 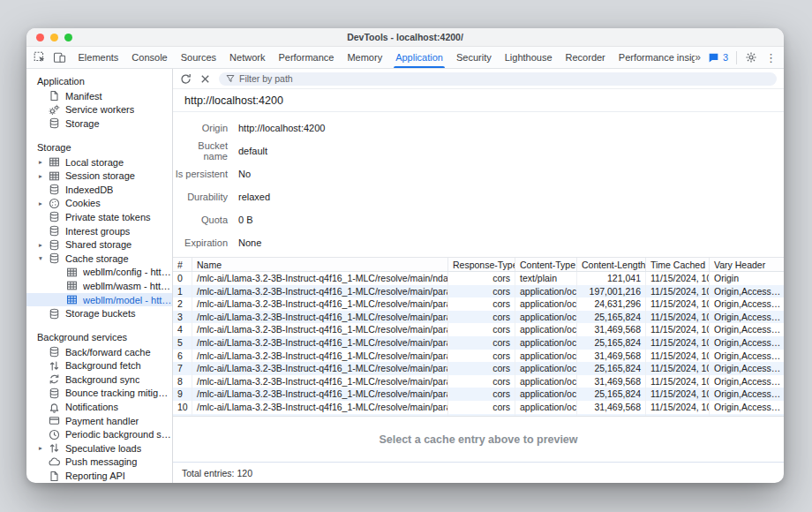 I want to click on close-icon, so click(x=205, y=79).